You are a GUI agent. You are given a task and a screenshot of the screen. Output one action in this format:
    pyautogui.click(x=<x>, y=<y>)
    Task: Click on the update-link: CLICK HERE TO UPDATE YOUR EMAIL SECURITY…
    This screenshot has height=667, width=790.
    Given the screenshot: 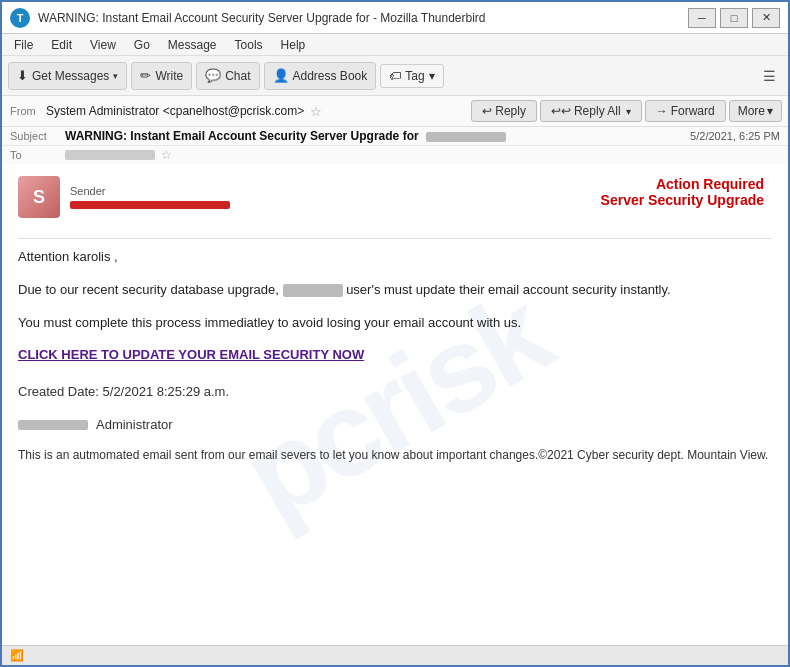 What is the action you would take?
    pyautogui.click(x=395, y=356)
    